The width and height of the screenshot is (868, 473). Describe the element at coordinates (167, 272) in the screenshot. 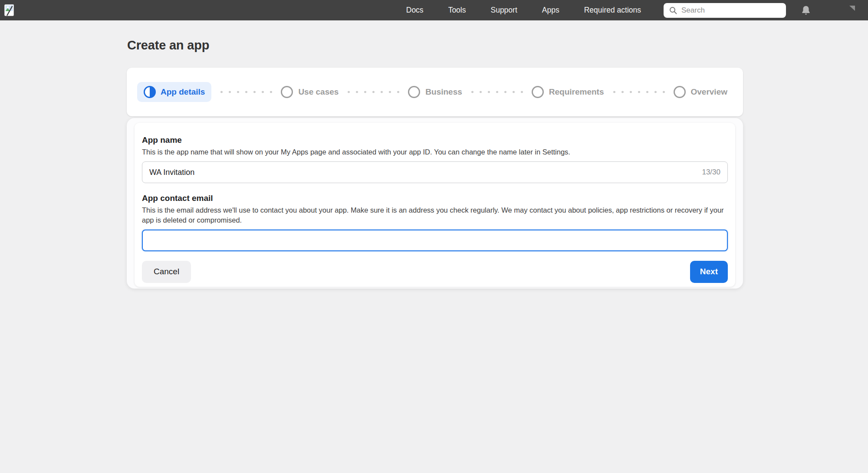

I see `cancel-button: Cancel` at that location.